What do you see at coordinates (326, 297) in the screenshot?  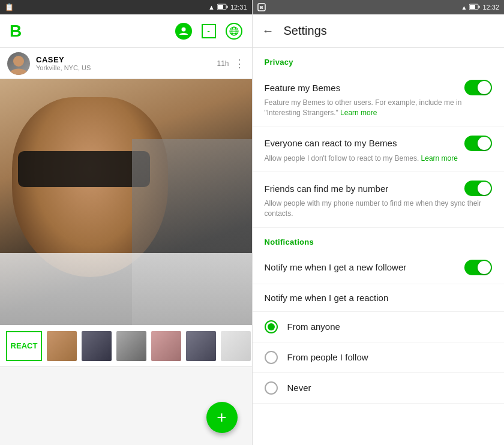 I see `get-reaction-label: Notify me when I get a reaction` at bounding box center [326, 297].